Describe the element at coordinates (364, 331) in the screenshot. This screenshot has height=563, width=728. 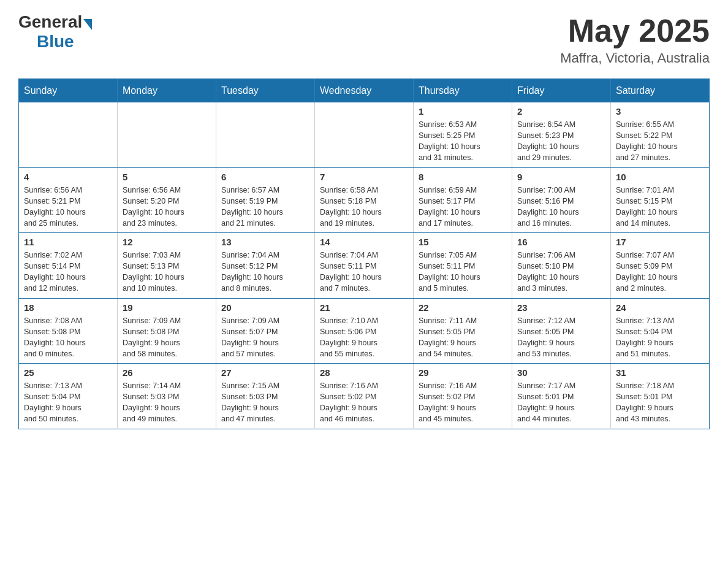
I see `week-row-4: 18Sunrise: 7:08 AM Sunset: 5:08 PM Dayli…` at that location.